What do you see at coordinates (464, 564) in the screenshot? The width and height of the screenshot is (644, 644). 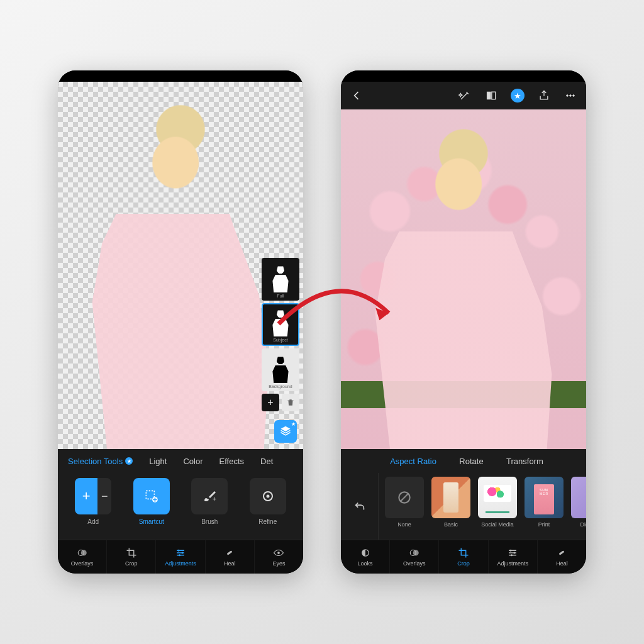 I see `nav-crop-r-label: Crop` at bounding box center [464, 564].